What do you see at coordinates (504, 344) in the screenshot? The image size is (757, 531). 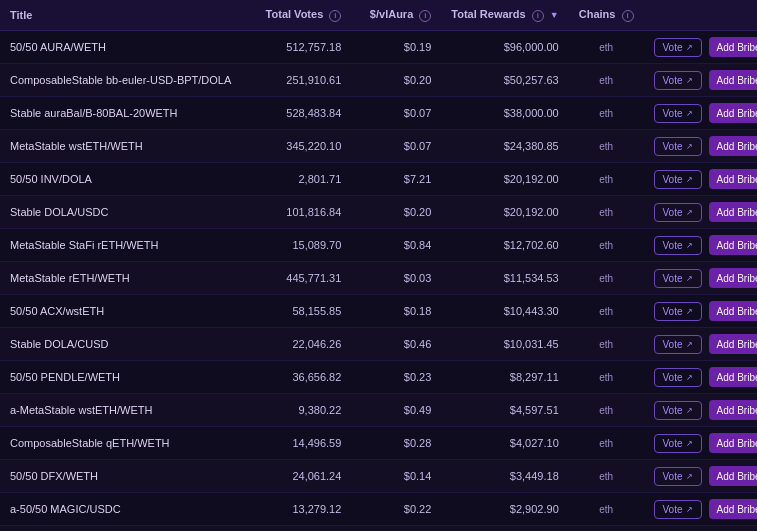 I see `cell-total-rewards: $10,031.45` at bounding box center [504, 344].